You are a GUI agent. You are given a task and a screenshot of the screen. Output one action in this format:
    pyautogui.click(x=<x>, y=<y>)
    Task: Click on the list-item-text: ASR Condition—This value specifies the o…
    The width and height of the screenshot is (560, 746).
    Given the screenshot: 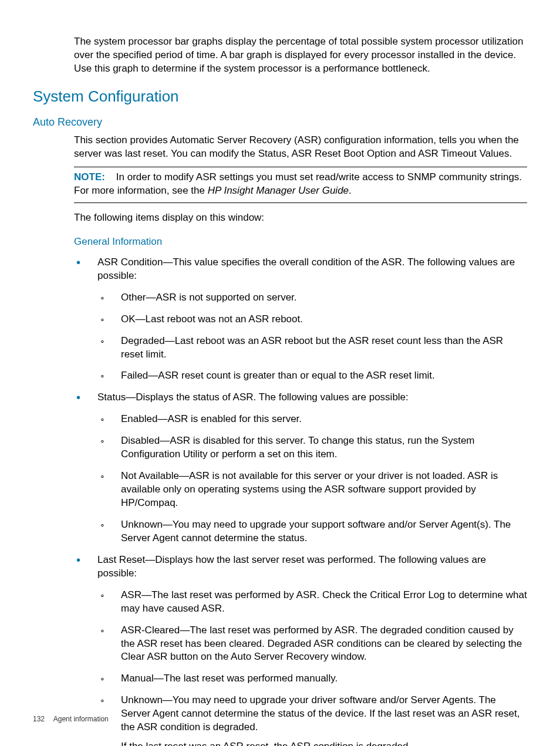 What is the action you would take?
    pyautogui.click(x=306, y=269)
    